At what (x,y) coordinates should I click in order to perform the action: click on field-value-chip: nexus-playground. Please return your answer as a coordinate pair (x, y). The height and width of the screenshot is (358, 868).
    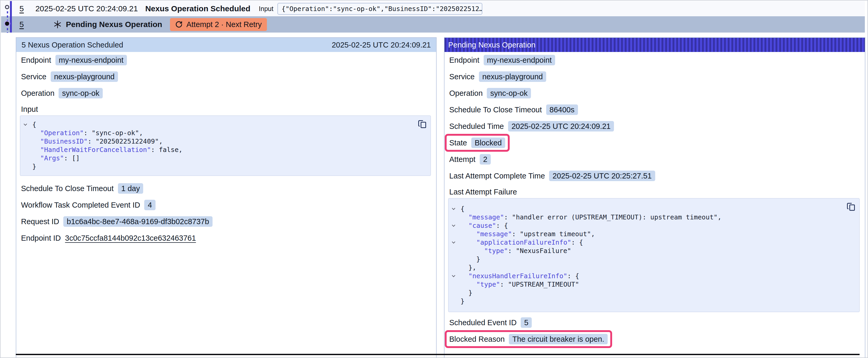
    Looking at the image, I should click on (84, 77).